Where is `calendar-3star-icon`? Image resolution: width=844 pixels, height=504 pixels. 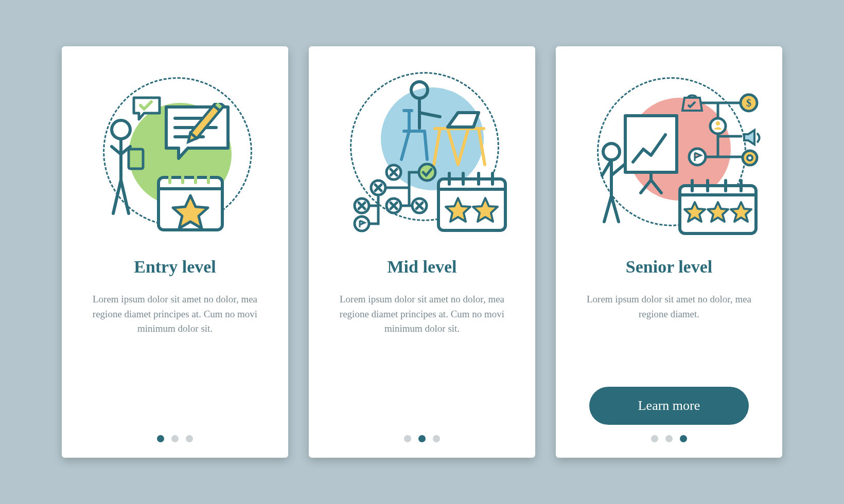
calendar-3star-icon is located at coordinates (718, 207).